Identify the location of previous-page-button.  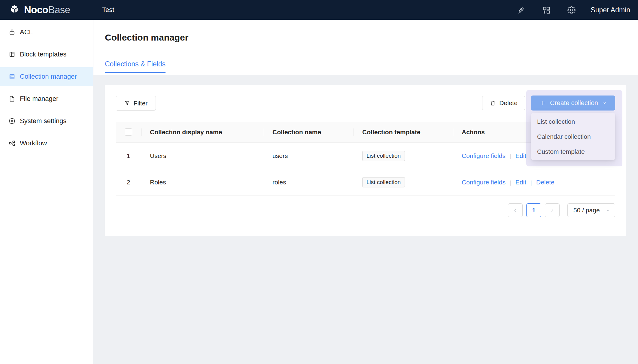
(515, 210).